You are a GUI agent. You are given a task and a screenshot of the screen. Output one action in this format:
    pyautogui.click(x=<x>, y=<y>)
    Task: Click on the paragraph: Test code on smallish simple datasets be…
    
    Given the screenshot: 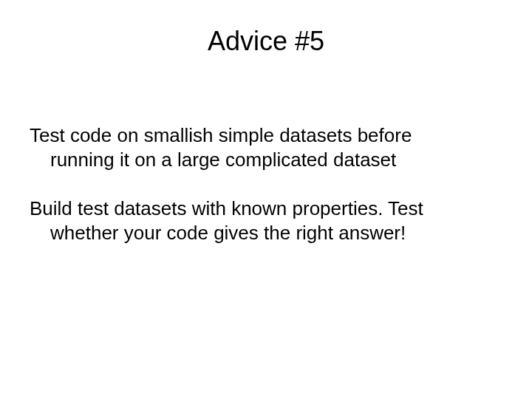 What is the action you would take?
    pyautogui.click(x=266, y=148)
    